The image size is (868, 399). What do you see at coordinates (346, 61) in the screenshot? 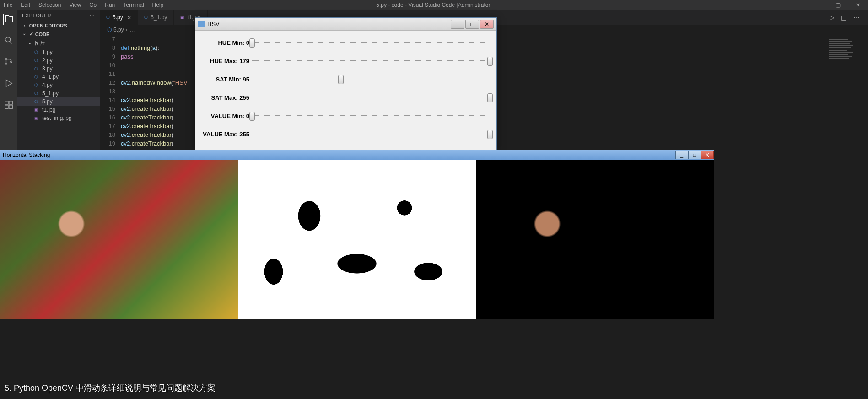
I see `trackbar-row: HUE Max: 179` at bounding box center [346, 61].